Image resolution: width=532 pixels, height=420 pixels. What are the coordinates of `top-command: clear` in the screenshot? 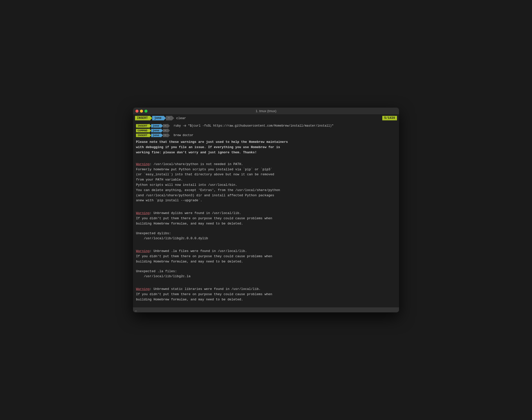 It's located at (181, 118).